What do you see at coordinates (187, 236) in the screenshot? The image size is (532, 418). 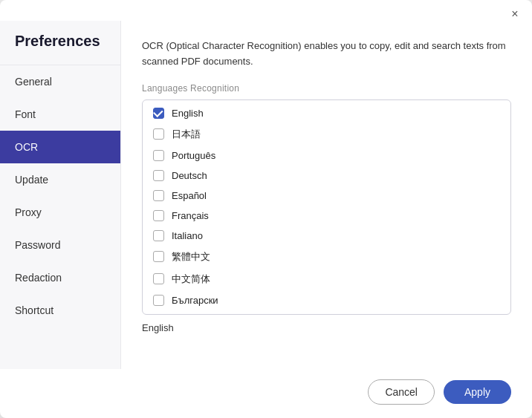 I see `language-label-italiano: Italiano` at bounding box center [187, 236].